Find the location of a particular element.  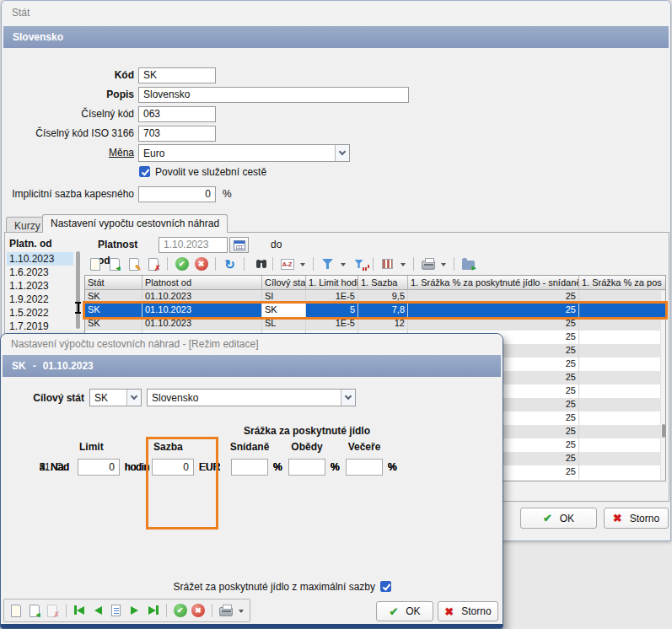

columns-dropdown-icon is located at coordinates (403, 264).